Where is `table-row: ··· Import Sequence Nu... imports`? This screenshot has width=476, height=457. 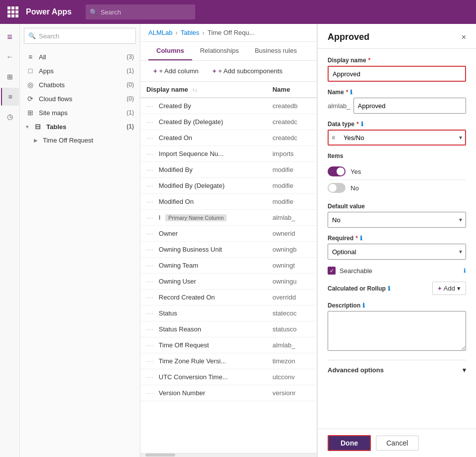
table-row: ··· Import Sequence Nu... imports is located at coordinates (229, 154).